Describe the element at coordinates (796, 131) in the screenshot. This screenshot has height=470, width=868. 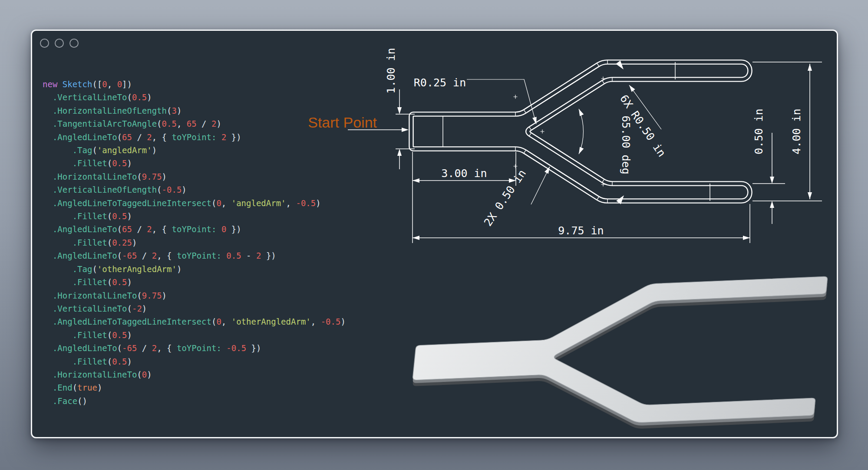
I see `total-height-label: 4.00 in` at that location.